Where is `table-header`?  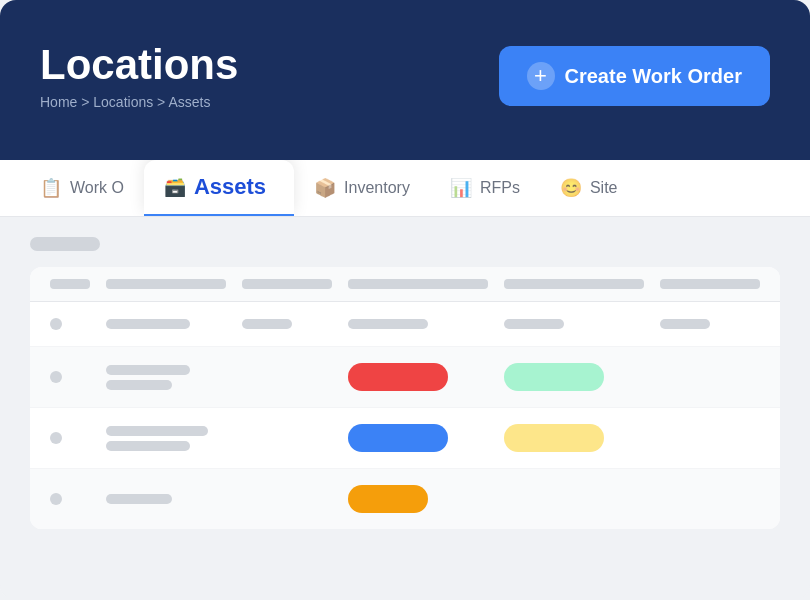
table-header is located at coordinates (405, 284).